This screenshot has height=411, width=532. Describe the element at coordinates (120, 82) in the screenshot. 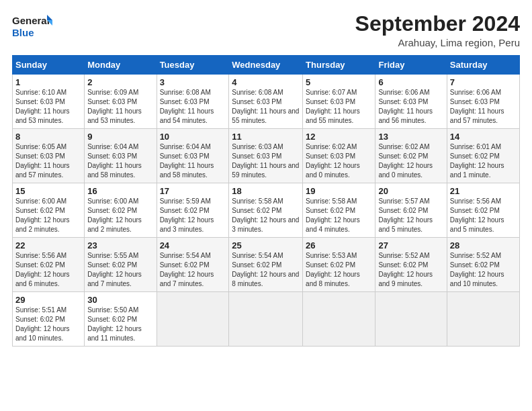

I see `day-number: 2` at that location.